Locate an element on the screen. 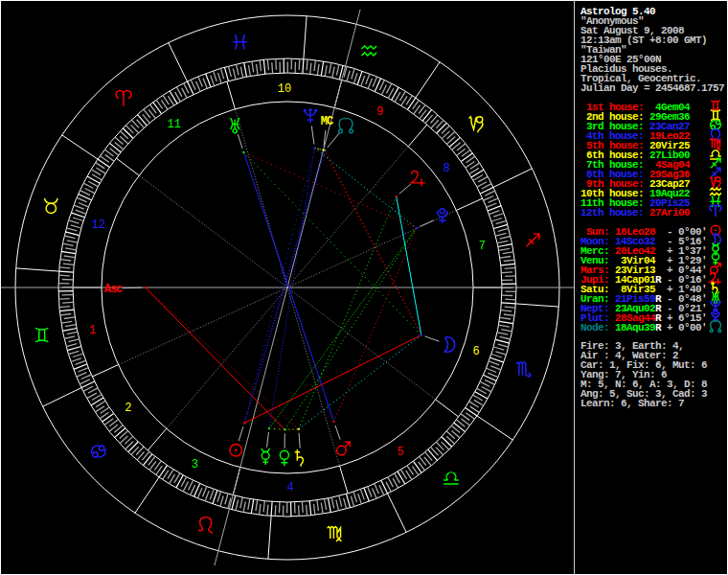  svg-text: 2 is located at coordinates (128, 408).